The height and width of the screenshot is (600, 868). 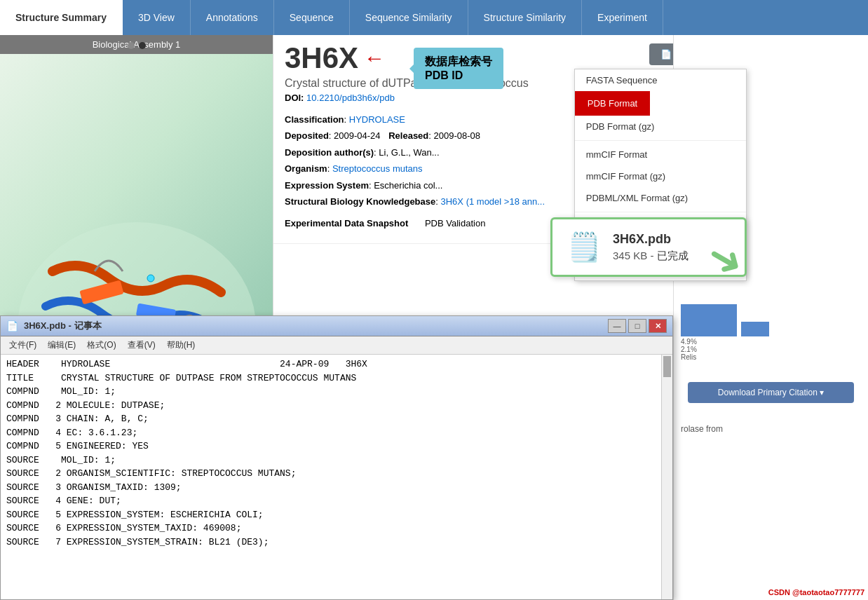 I want to click on tab-3d-view: 3D View, so click(x=157, y=18).